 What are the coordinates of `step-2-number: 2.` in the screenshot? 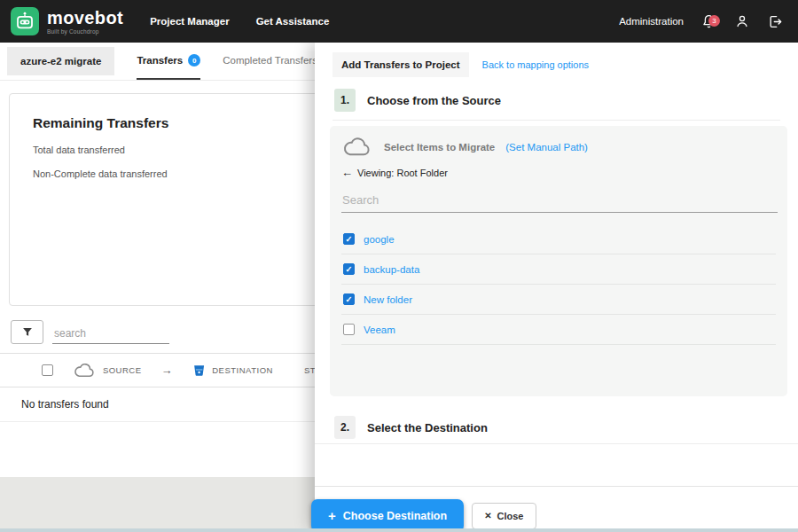 It's located at (345, 427).